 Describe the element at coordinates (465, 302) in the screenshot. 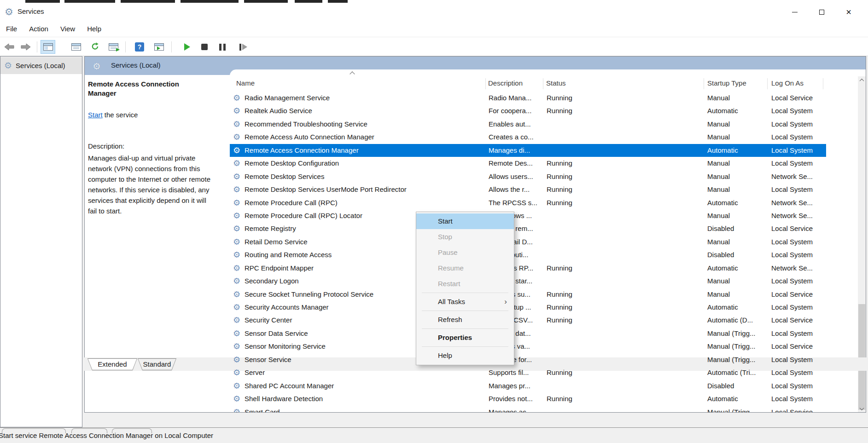

I see `context-menu-item-all-tasks: All Tasks` at that location.